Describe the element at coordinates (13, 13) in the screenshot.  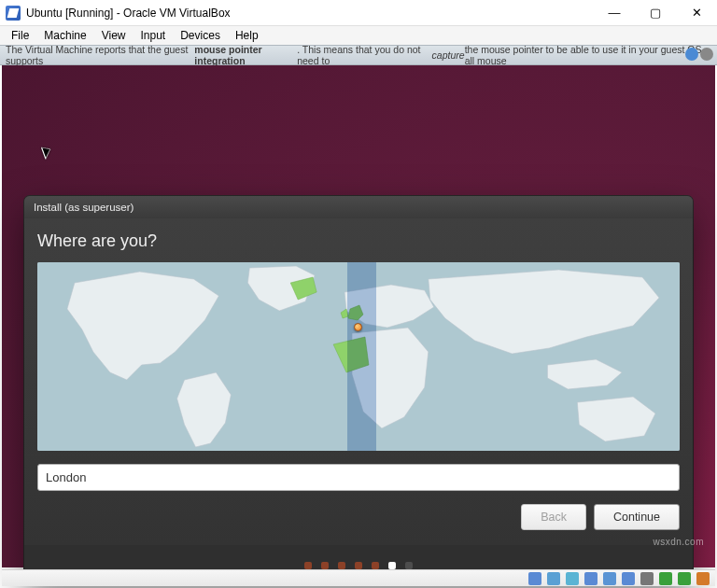
I see `virtualbox-icon` at that location.